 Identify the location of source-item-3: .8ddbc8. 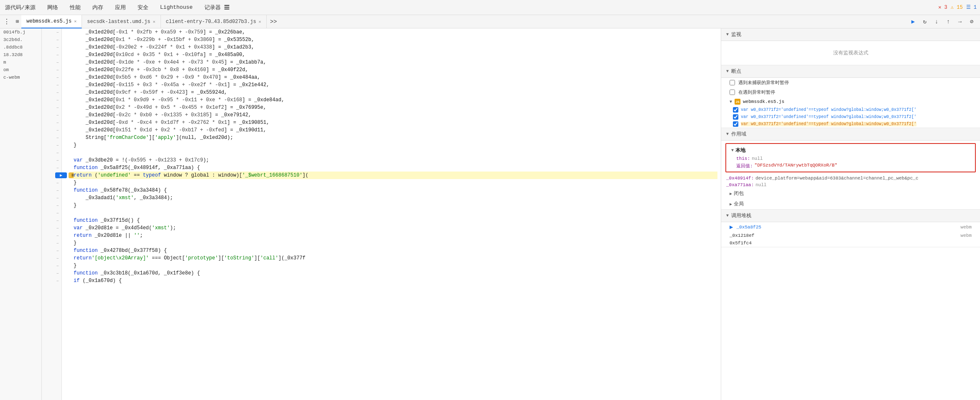
(21, 47).